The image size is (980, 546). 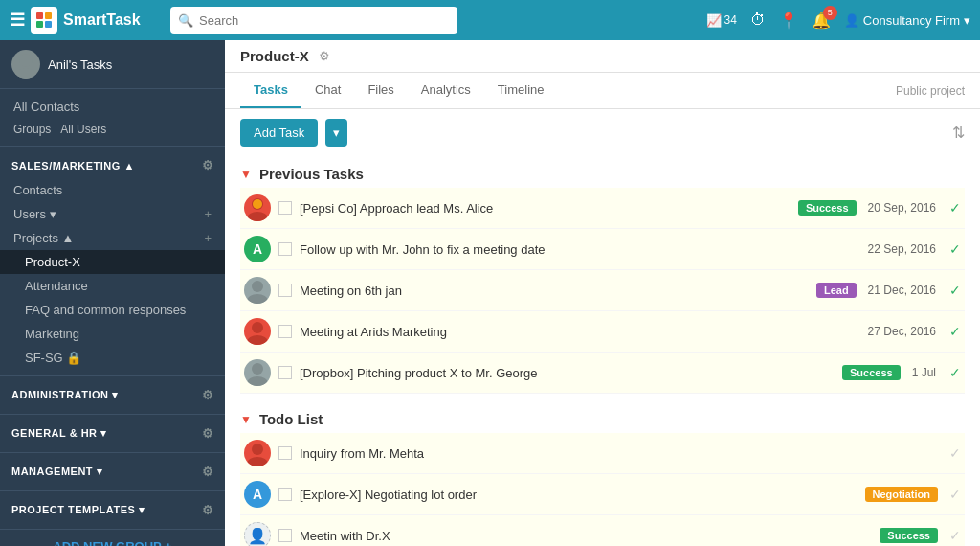 What do you see at coordinates (930, 91) in the screenshot?
I see `public-project-label: Public project` at bounding box center [930, 91].